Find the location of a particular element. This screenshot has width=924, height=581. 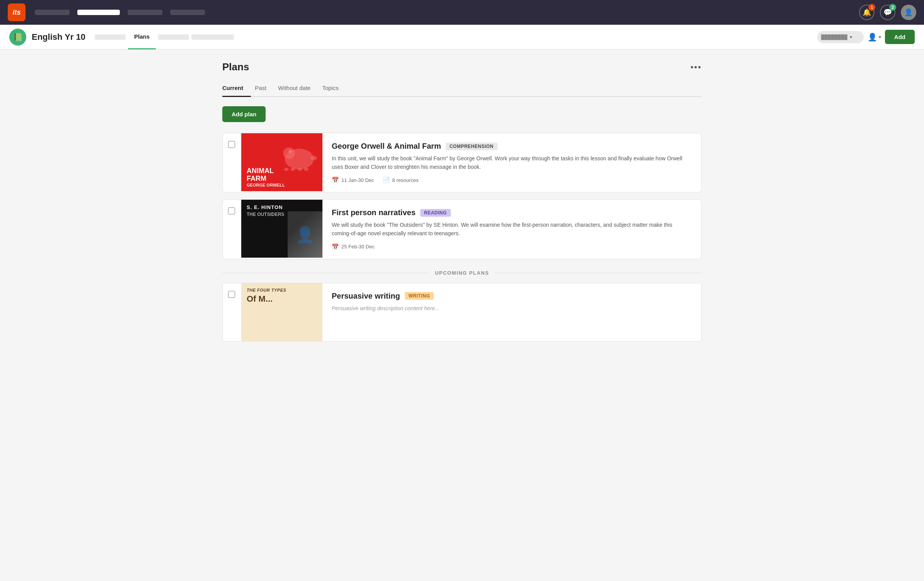

checkbox-persuasive is located at coordinates (232, 294).